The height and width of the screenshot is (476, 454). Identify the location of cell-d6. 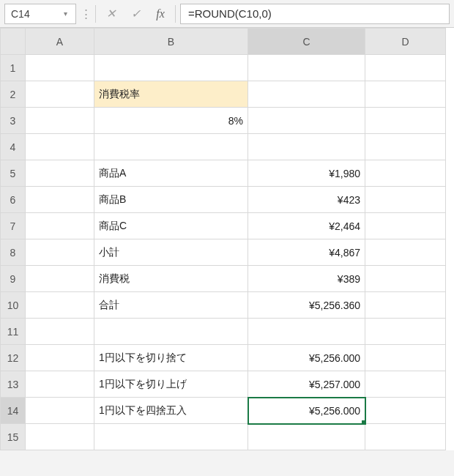
(406, 200).